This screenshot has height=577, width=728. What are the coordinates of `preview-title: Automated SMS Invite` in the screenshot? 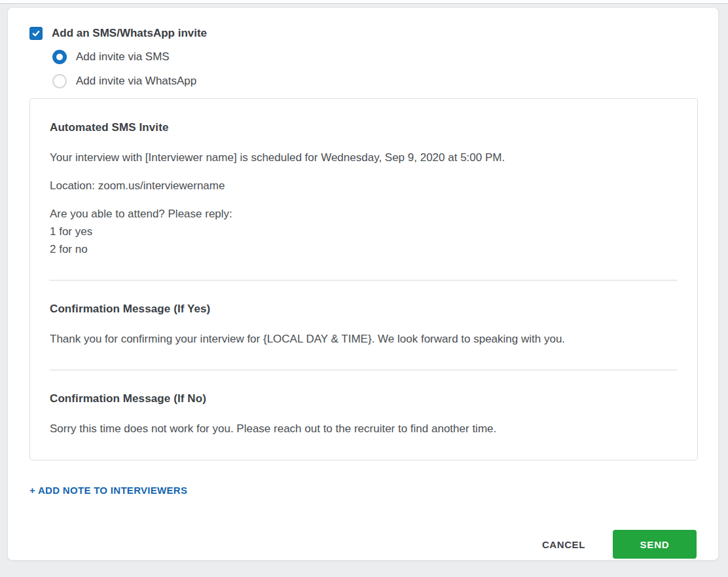 It's located at (364, 128).